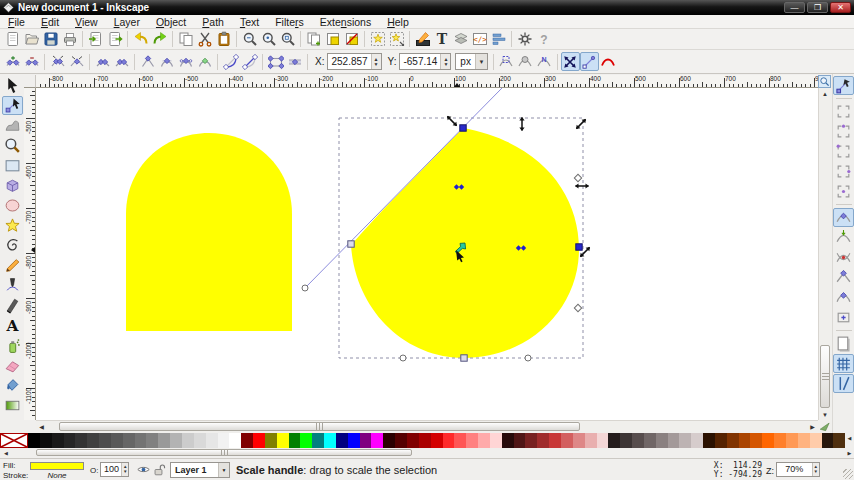  Describe the element at coordinates (816, 470) in the screenshot. I see `zoom-spinner: ▲▼` at that location.